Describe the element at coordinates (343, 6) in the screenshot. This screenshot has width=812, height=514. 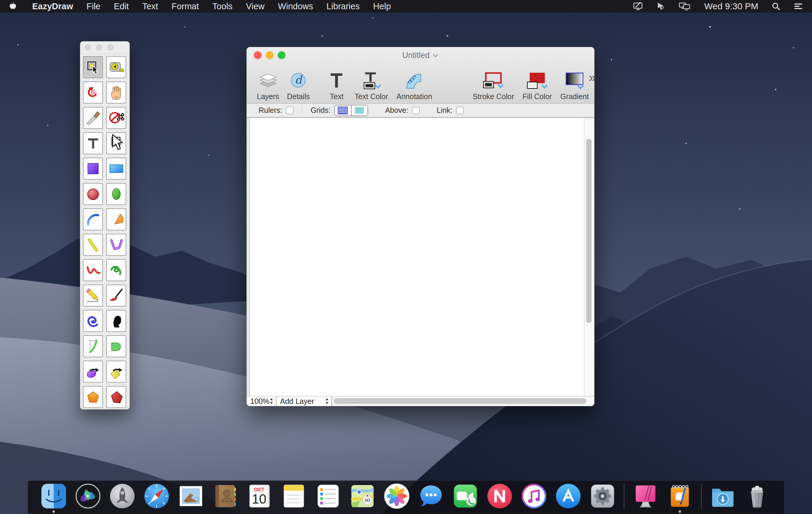
I see `menu-libraries: Libraries` at that location.